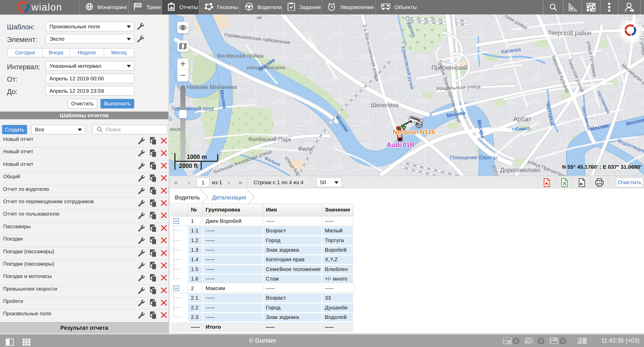 This screenshot has width=644, height=347. What do you see at coordinates (197, 157) in the screenshot?
I see `svg-text: 1000 m` at bounding box center [197, 157].